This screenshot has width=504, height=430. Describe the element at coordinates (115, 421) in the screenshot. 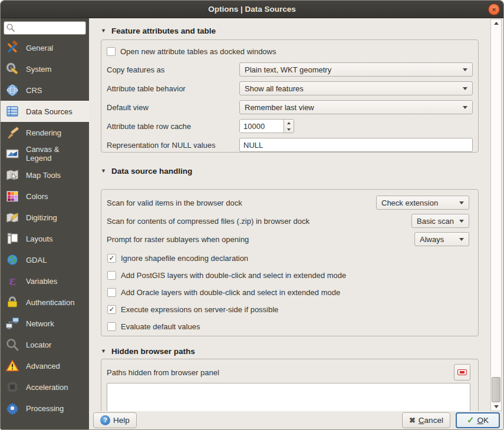

I see `help-button: ? Help` at that location.